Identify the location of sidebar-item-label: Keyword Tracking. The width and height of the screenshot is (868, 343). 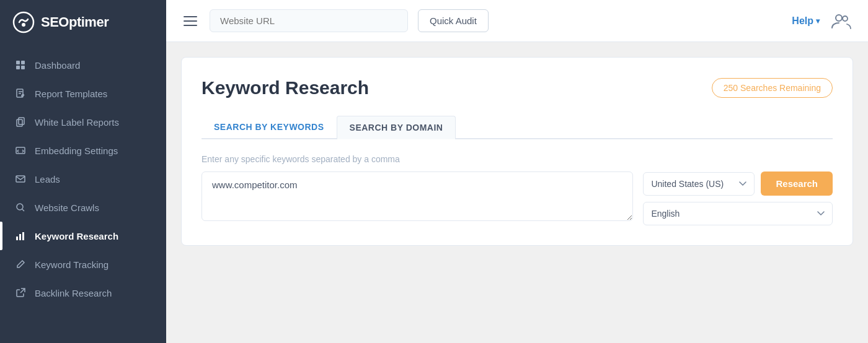
(72, 265).